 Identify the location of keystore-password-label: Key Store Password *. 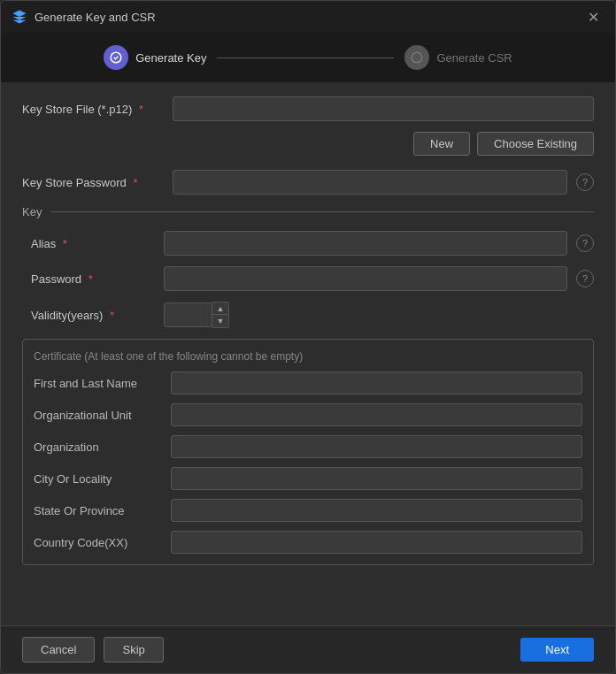
(93, 182).